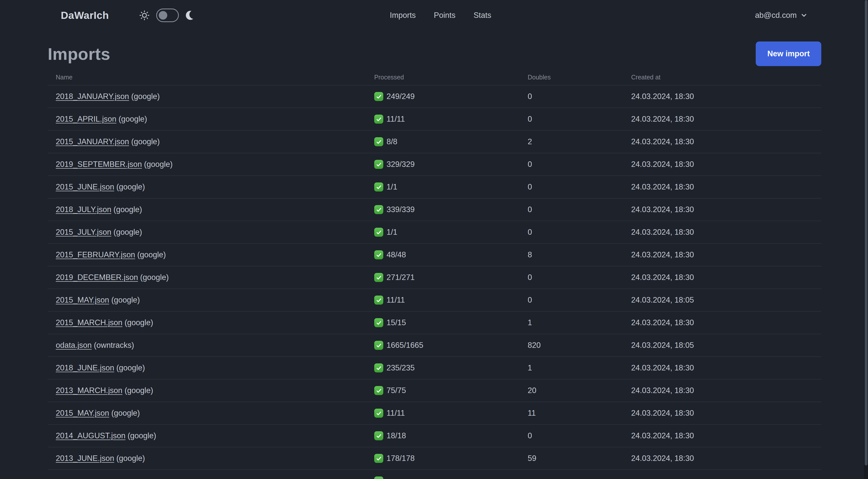  I want to click on column-header-created-at: Created at, so click(722, 77).